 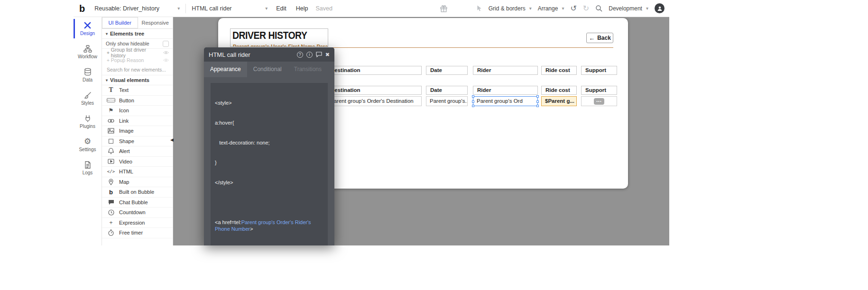 I want to click on undo-icon: ↺, so click(x=573, y=9).